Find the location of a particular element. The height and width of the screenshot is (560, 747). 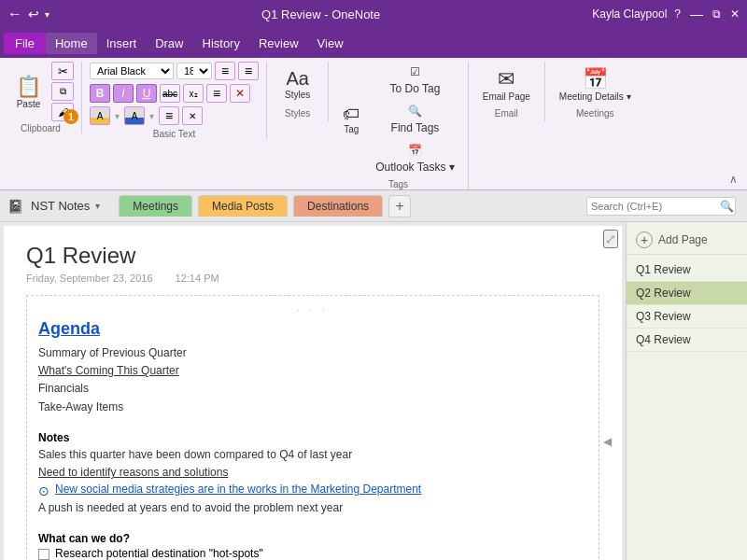

ribbon-collapse-button: ∧ is located at coordinates (734, 179).